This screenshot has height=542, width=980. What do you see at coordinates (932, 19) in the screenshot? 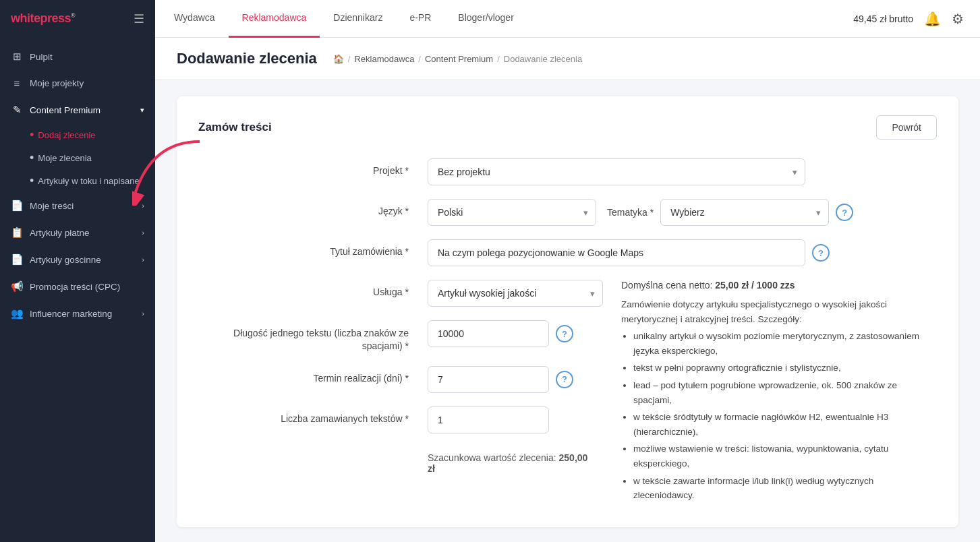
I see `notifications-icon: 🔔` at bounding box center [932, 19].